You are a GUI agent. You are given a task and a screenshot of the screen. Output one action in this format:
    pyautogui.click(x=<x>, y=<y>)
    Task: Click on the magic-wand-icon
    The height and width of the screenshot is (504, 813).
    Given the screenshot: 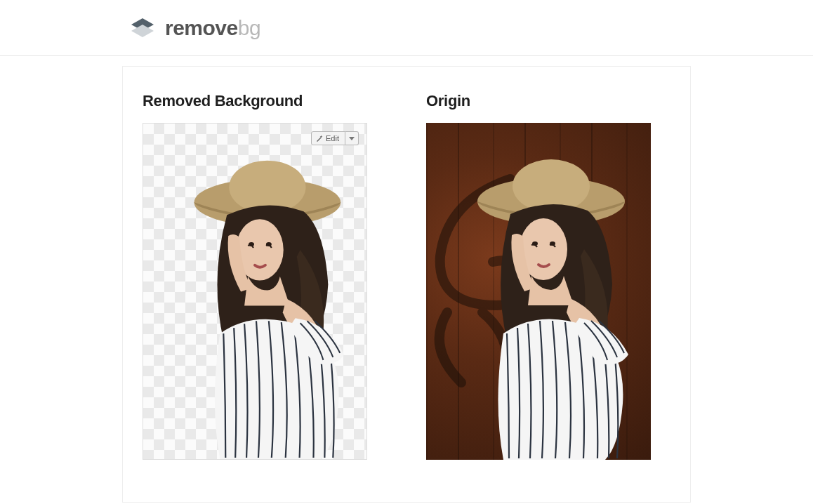 What is the action you would take?
    pyautogui.click(x=319, y=138)
    